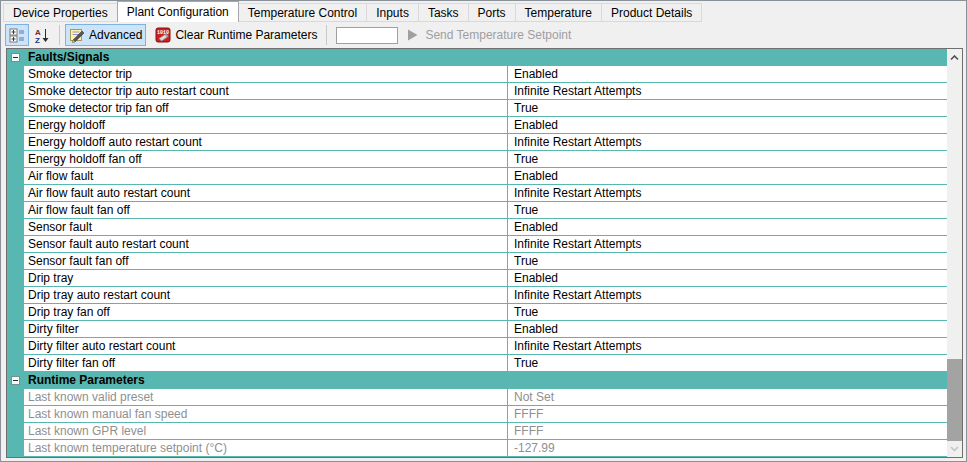  What do you see at coordinates (266, 74) in the screenshot?
I see `property-name: Smoke detector trip` at bounding box center [266, 74].